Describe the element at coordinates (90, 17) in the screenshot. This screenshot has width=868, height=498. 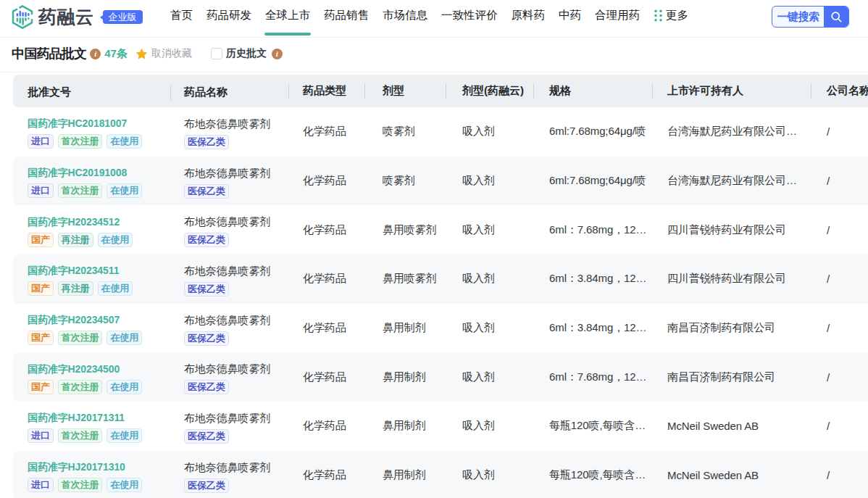
I see `brand: 药融云 企业版` at that location.